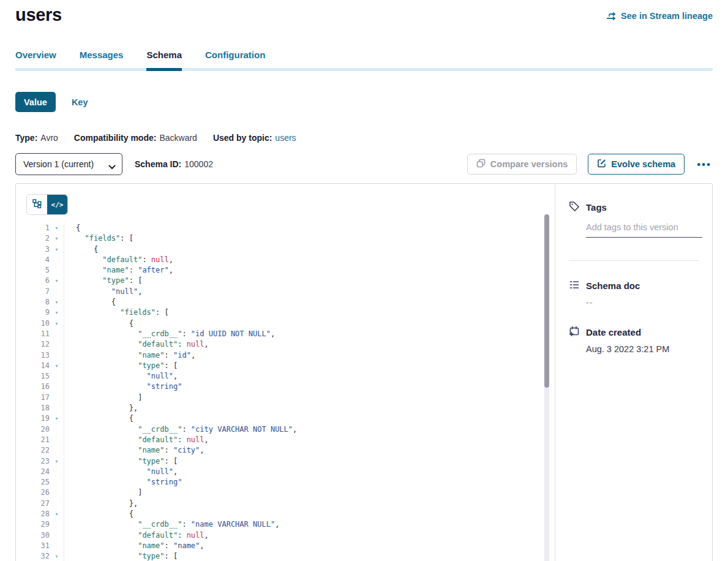 Image resolution: width=728 pixels, height=561 pixels. I want to click on line-number: 11, so click(38, 334).